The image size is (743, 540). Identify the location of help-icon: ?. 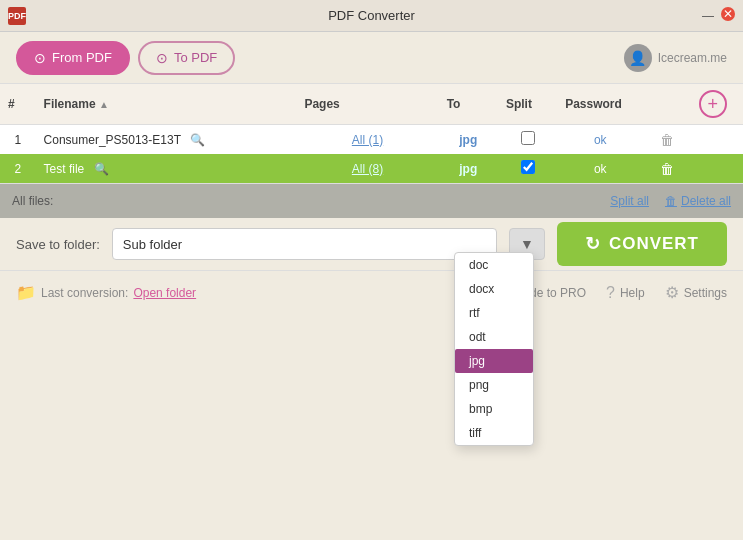
(610, 293).